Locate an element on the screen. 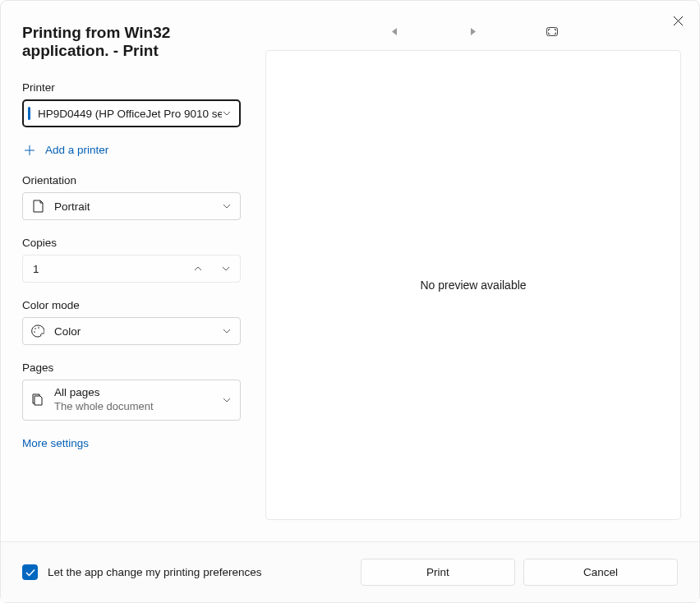 This screenshot has height=603, width=700. preview-nav is located at coordinates (473, 31).